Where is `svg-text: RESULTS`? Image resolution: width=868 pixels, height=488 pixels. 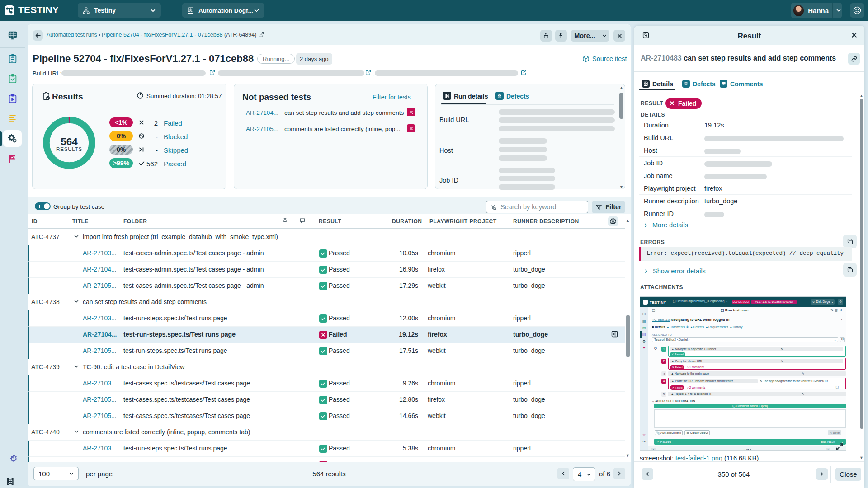 svg-text: RESULTS is located at coordinates (69, 149).